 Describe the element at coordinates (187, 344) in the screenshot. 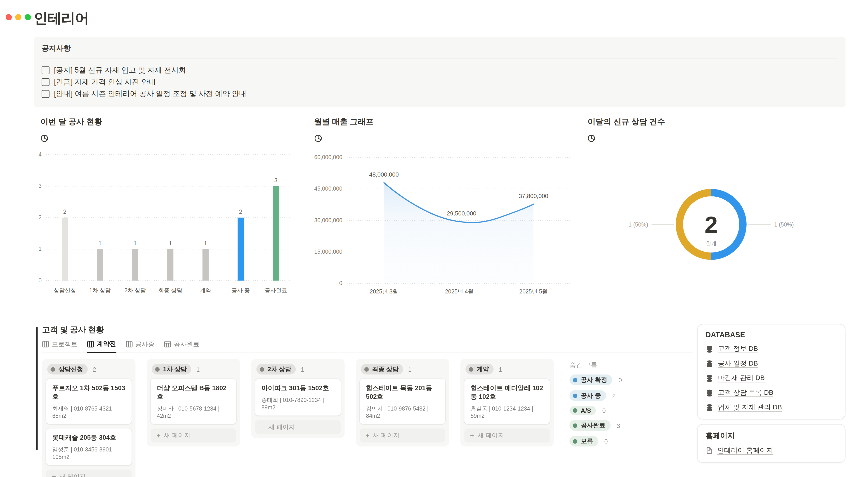

I see `tab-label: 공사완료` at that location.